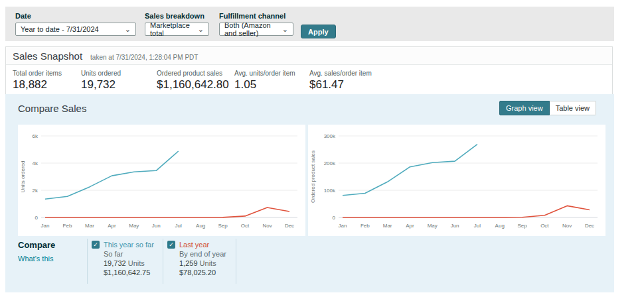 This screenshot has width=644, height=301. Describe the element at coordinates (256, 16) in the screenshot. I see `fulfillment-channel-label: Fulfillment channel` at that location.